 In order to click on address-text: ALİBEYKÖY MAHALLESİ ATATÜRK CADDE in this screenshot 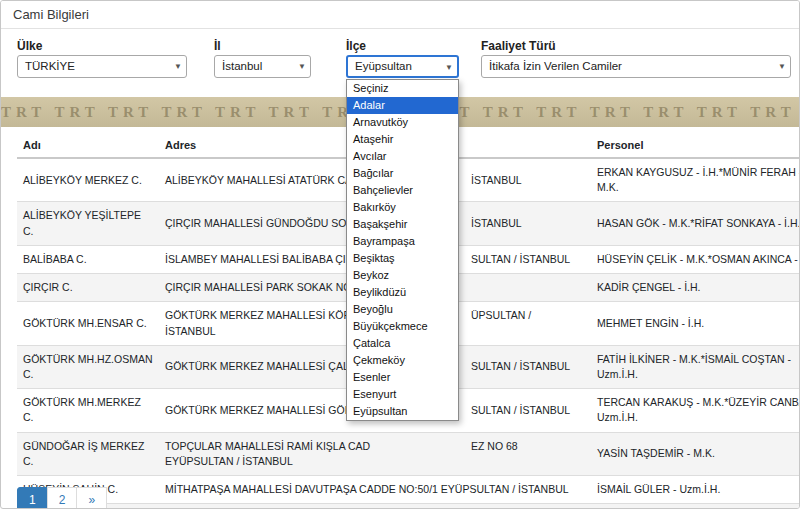, I will do `click(270, 180)`.